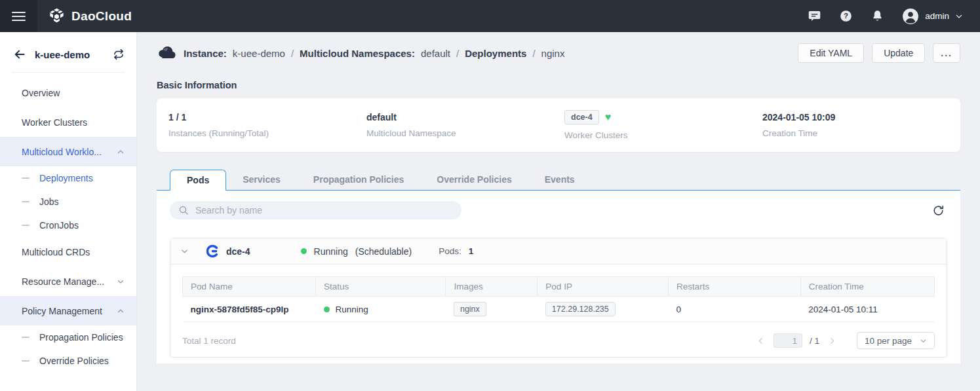 This screenshot has width=980, height=391. Describe the element at coordinates (68, 122) in the screenshot. I see `sidebar-item-worker-clusters: Worker Clusters` at that location.